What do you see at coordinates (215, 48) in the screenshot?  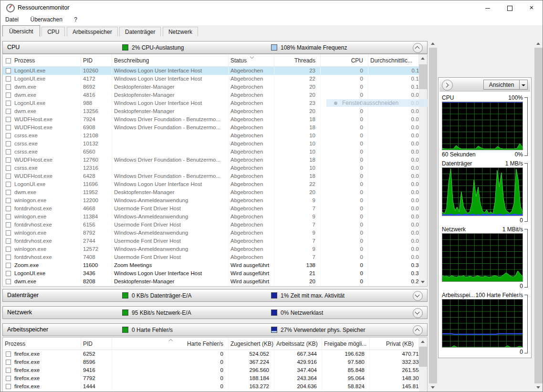 I see `cpu-section-header: CPU 2% CPU-Auslastung 108% Maximale Freq…` at bounding box center [215, 48].